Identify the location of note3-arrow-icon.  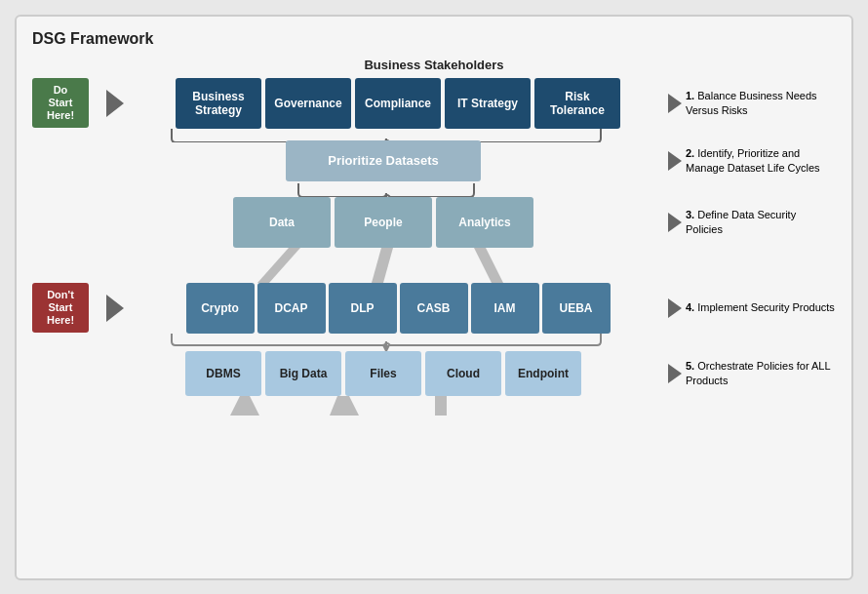
(675, 222).